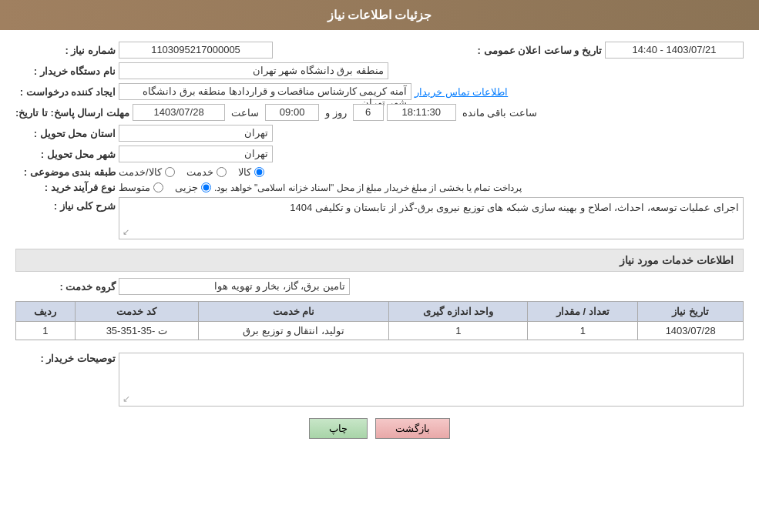 The height and width of the screenshot is (532, 759). Describe the element at coordinates (65, 357) in the screenshot. I see `tosihaat-label: توصیحات خریدار :` at that location.